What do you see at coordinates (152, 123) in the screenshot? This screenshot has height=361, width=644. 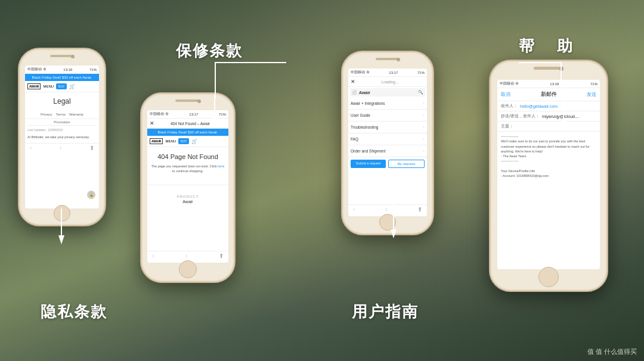 I see `close-icon-2: ✕` at bounding box center [152, 123].